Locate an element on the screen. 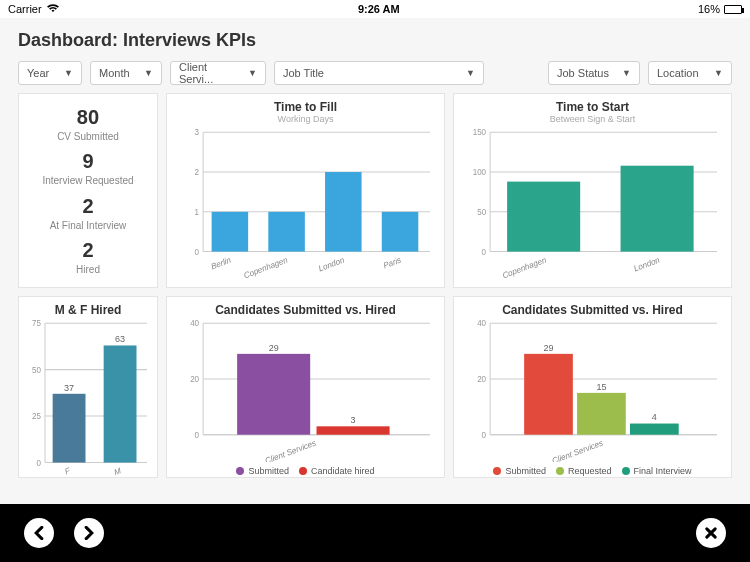  chart-title: Time to Fill is located at coordinates (306, 107).